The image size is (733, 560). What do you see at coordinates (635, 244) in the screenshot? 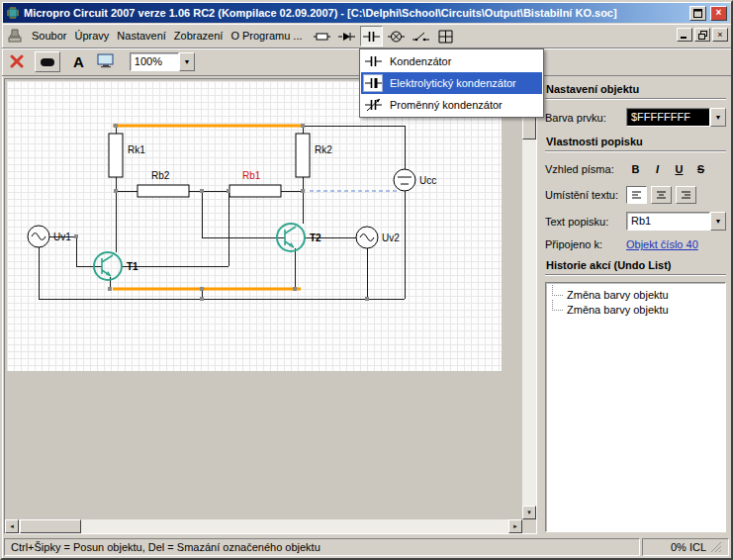
I see `connected-row: Připojeno k: Objekt číslo 40` at bounding box center [635, 244].